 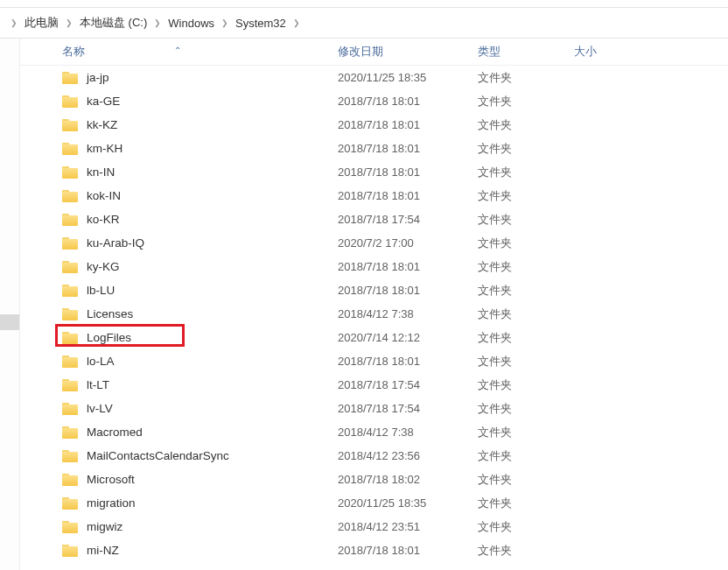 I want to click on cell-name: lt-LT, so click(x=200, y=385).